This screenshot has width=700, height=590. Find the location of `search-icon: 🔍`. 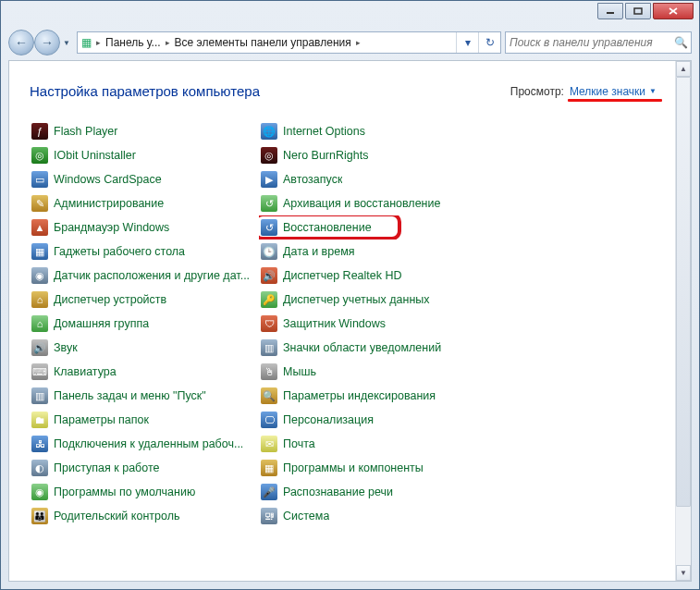

search-icon: 🔍 is located at coordinates (681, 43).